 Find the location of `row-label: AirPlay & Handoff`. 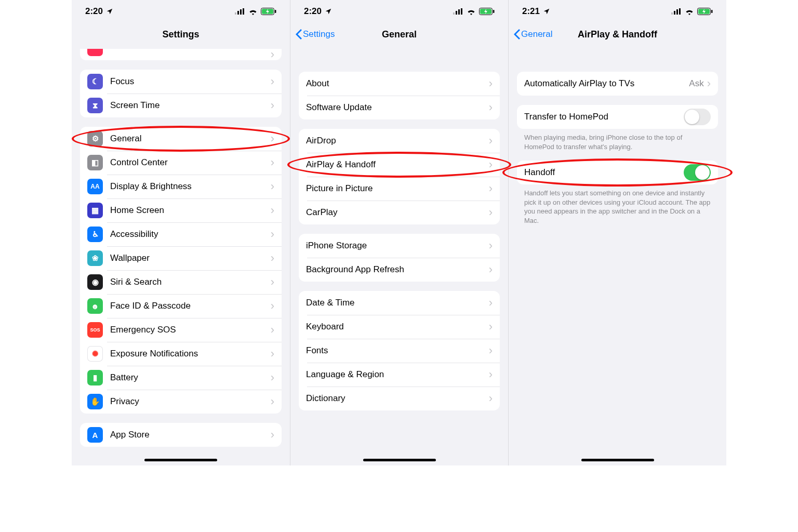

row-label: AirPlay & Handoff is located at coordinates (397, 165).